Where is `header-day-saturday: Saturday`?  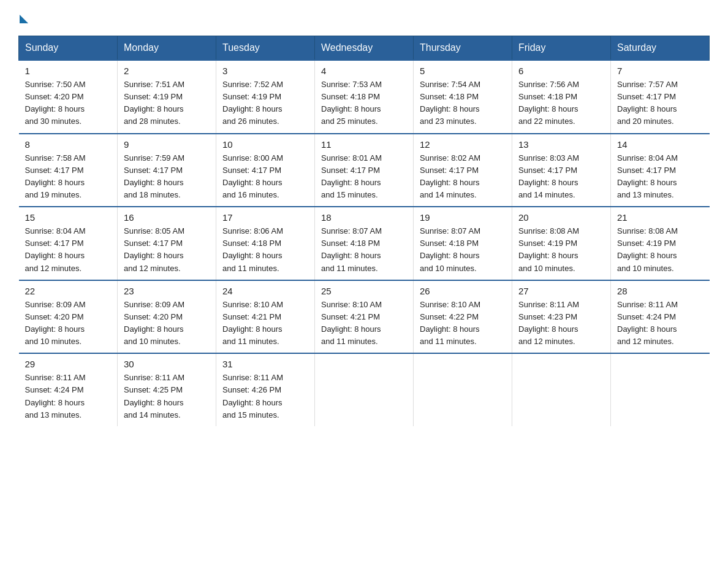 header-day-saturday: Saturday is located at coordinates (661, 48).